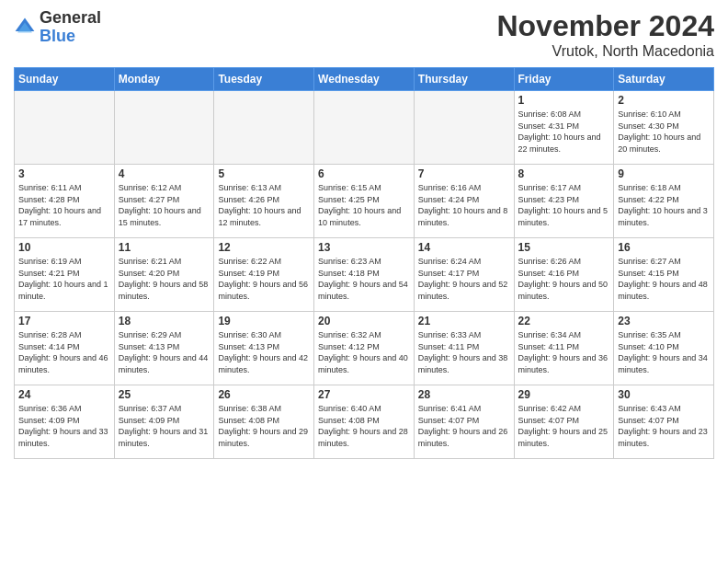 The width and height of the screenshot is (728, 563). I want to click on day-info: Sunrise: 6:42 AM Sunset: 4:07 PM Dayligh…, so click(564, 426).